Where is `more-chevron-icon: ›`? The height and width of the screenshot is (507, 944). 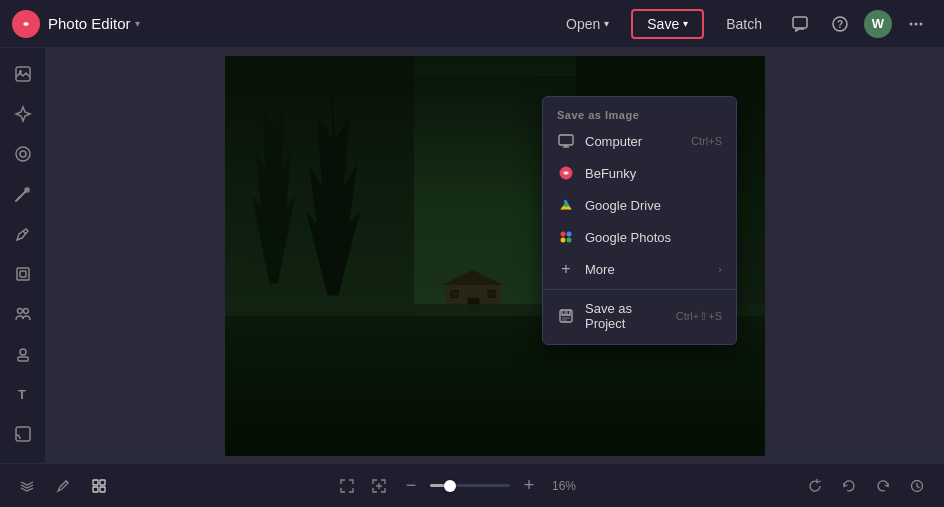
more-chevron-icon: › is located at coordinates (720, 269).